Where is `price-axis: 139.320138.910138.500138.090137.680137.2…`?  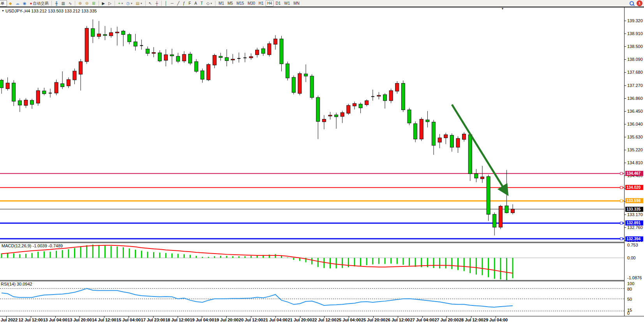
price-axis: 139.320138.910138.500138.090137.680137.2… is located at coordinates (634, 162).